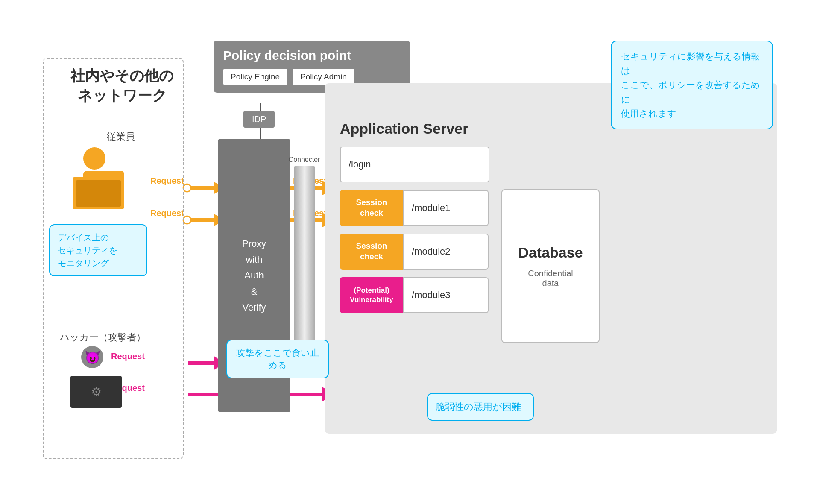 This screenshot has width=820, height=504. Describe the element at coordinates (692, 85) in the screenshot. I see `top-right-bubble: セキュリティに影響を与える情報は ここで、ポリシーを改善するために 使用されます` at that location.